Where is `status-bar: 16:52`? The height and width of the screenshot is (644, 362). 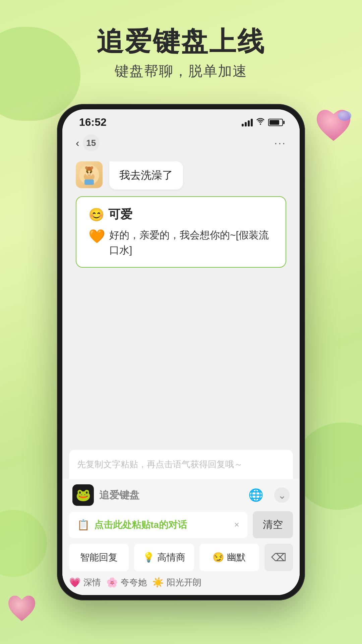 status-bar: 16:52 is located at coordinates (181, 120).